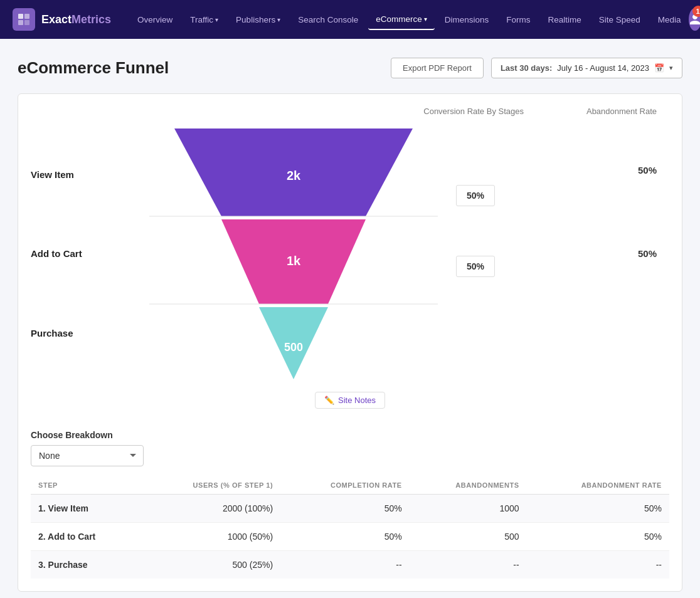  Describe the element at coordinates (85, 509) in the screenshot. I see `cell-step: 1. View Item` at that location.